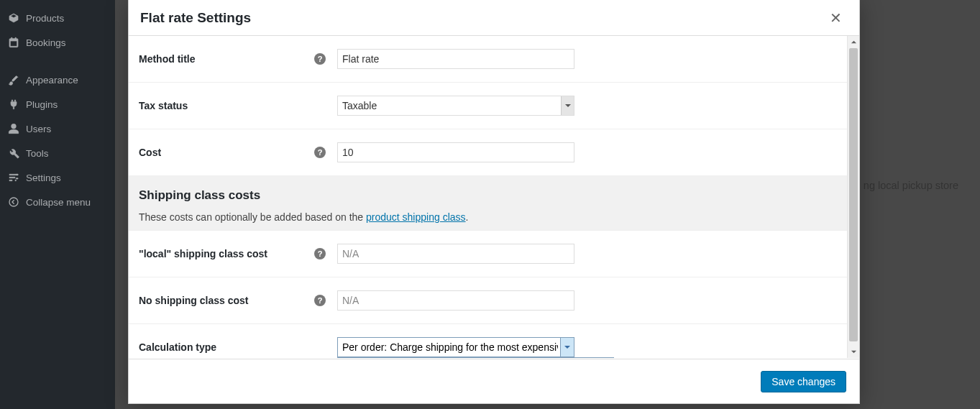  Describe the element at coordinates (494, 217) in the screenshot. I see `shipping-class-desc: These costs can optionally be added base…` at that location.